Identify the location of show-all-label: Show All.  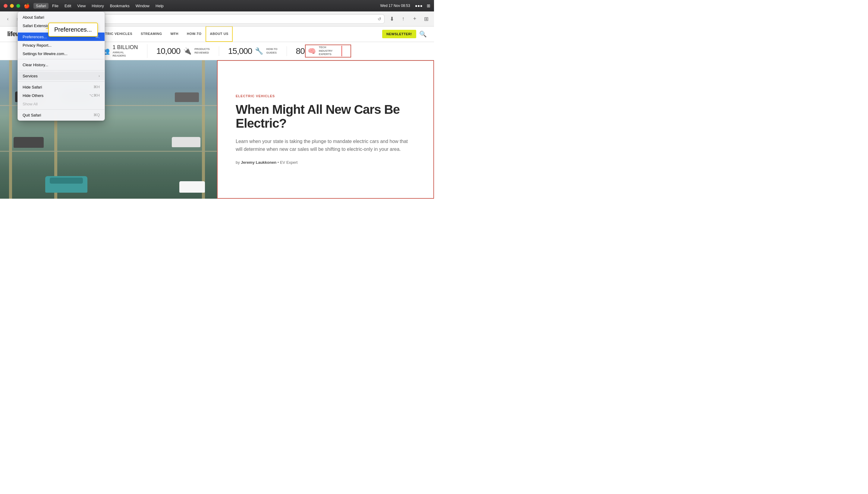
(30, 104).